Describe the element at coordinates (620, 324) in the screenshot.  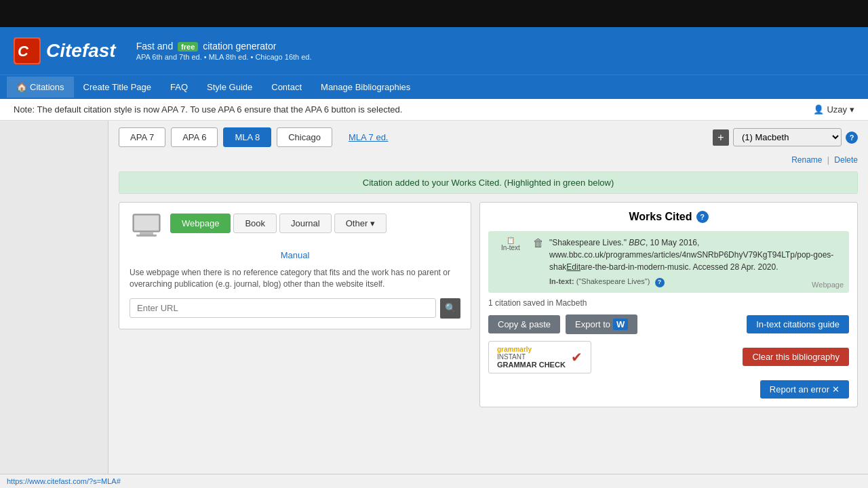
I see `export-word-icon: W` at that location.